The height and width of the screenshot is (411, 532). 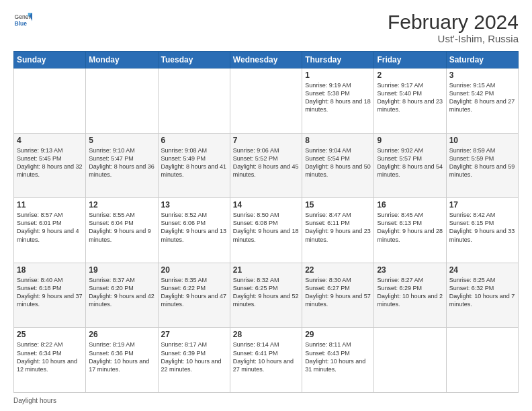 I want to click on calendar-cell: 23Sunrise: 8:27 AM Sunset: 6:29 PM Dayli…, so click(x=410, y=295).